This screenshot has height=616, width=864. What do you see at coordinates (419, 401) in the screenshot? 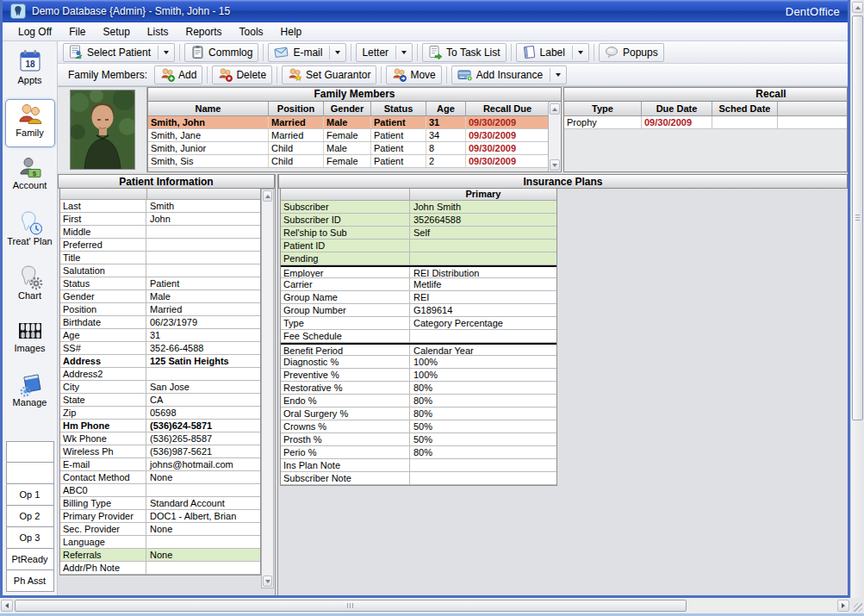
I see `insurance-row: Endo %80%` at bounding box center [419, 401].